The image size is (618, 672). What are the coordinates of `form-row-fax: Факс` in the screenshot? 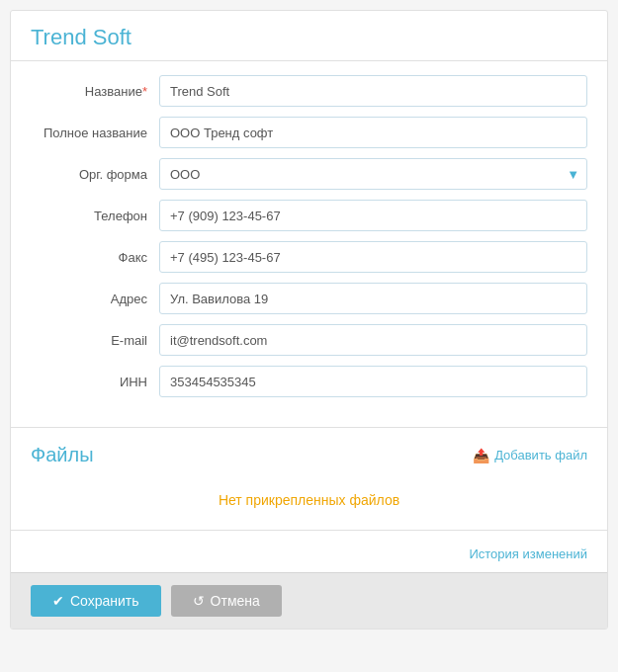 It's located at (309, 257).